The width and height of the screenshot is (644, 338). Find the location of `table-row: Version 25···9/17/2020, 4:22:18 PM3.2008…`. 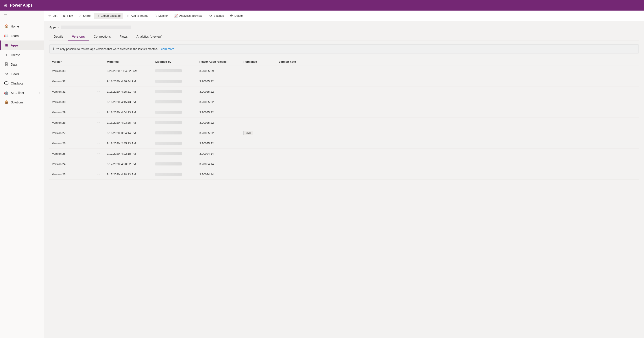

table-row: Version 25···9/17/2020, 4:22:18 PM3.2008… is located at coordinates (344, 154).